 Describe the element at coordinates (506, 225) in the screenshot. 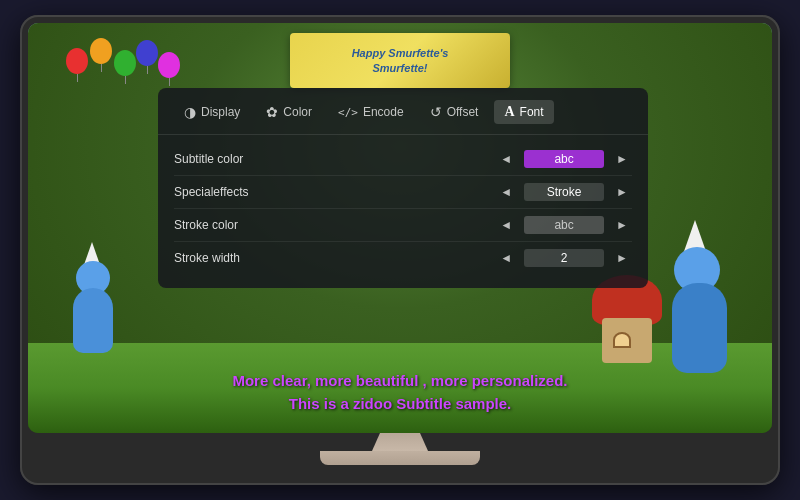

I see `stroke-color-left-arrow: ◄` at that location.